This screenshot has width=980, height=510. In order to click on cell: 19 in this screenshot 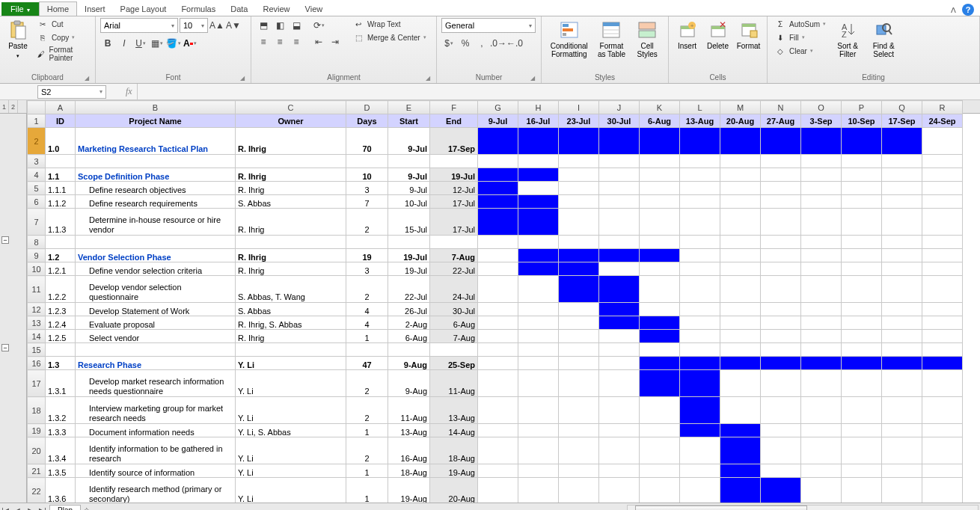, I will do `click(367, 256)`.